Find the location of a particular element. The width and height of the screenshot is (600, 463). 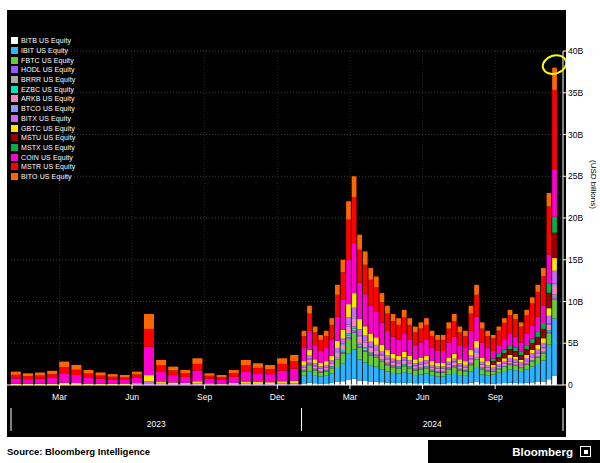

legend-label: HODL US Equity is located at coordinates (48, 70).